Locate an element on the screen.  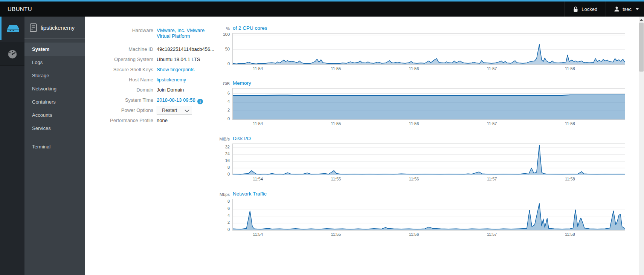
machine-id-label: Machine ID is located at coordinates (123, 49).